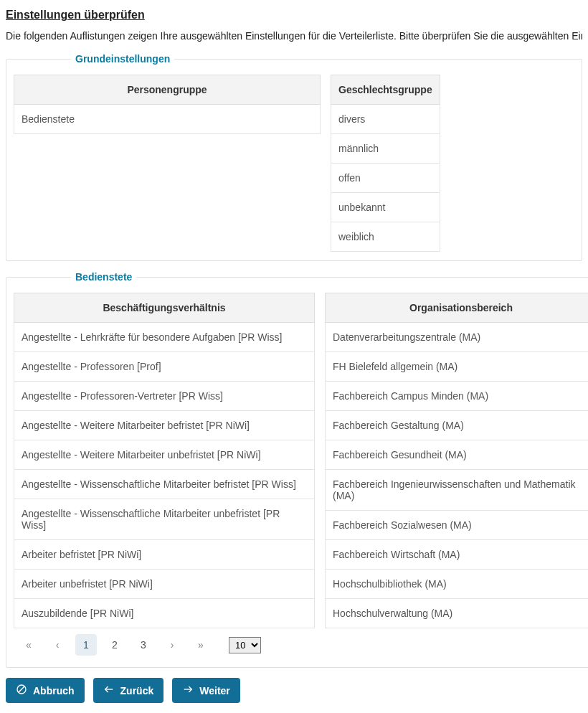 The width and height of the screenshot is (588, 713). I want to click on section-legend-bedienstete: Bedienstete, so click(103, 277).